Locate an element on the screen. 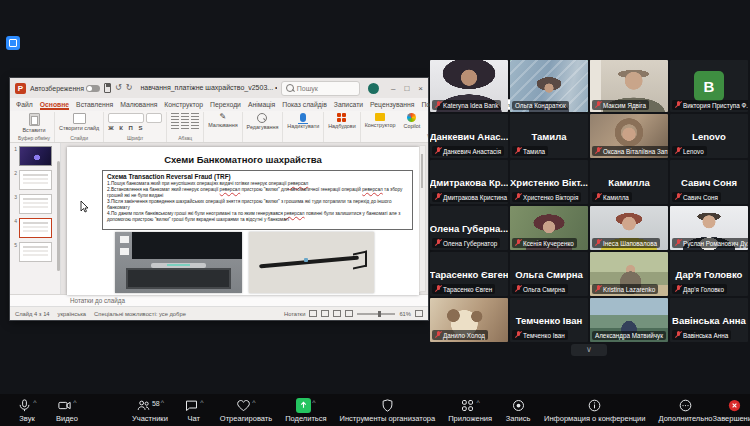  normal-view-icon is located at coordinates (313, 314).